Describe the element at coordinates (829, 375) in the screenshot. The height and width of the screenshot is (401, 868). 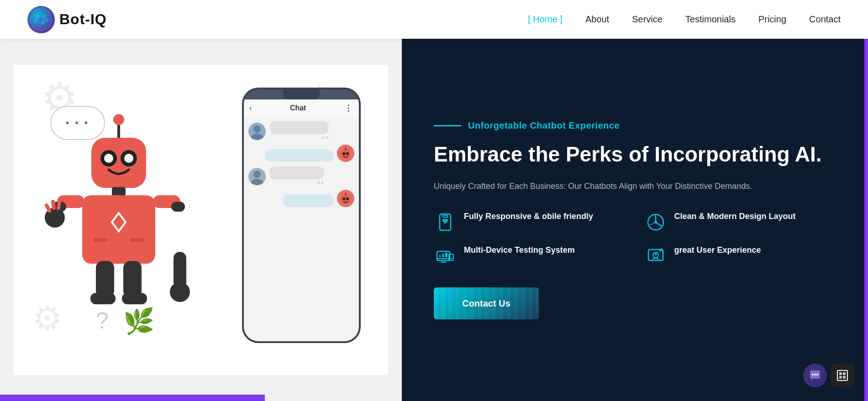
I see `chat-fab-container` at that location.